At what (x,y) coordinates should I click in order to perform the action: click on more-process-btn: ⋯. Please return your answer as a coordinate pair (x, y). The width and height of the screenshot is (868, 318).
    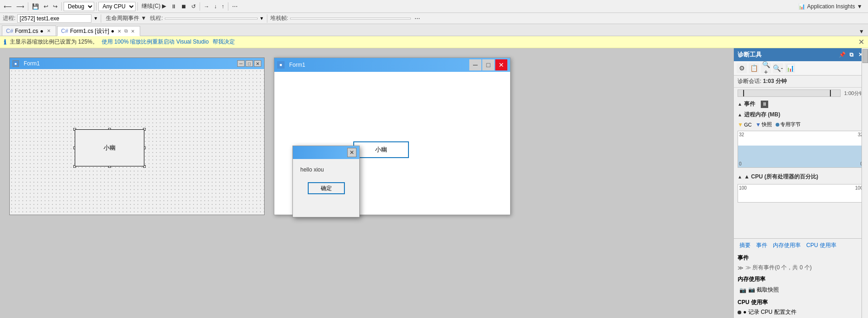
    Looking at the image, I should click on (417, 19).